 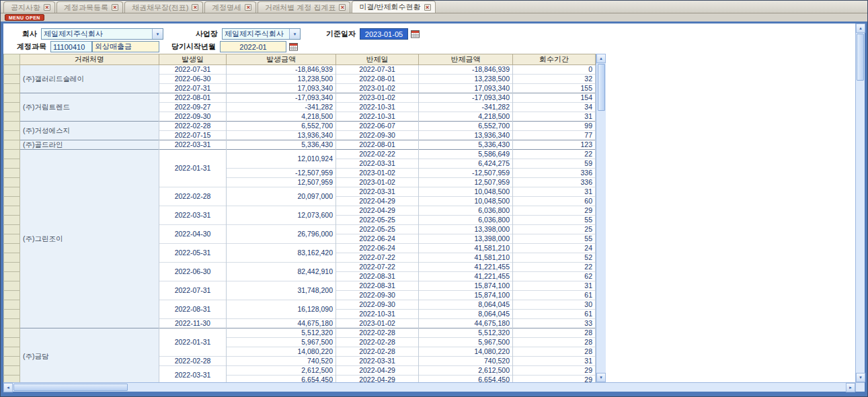 What do you see at coordinates (466, 60) in the screenshot?
I see `column-header: 반제금액` at bounding box center [466, 60].